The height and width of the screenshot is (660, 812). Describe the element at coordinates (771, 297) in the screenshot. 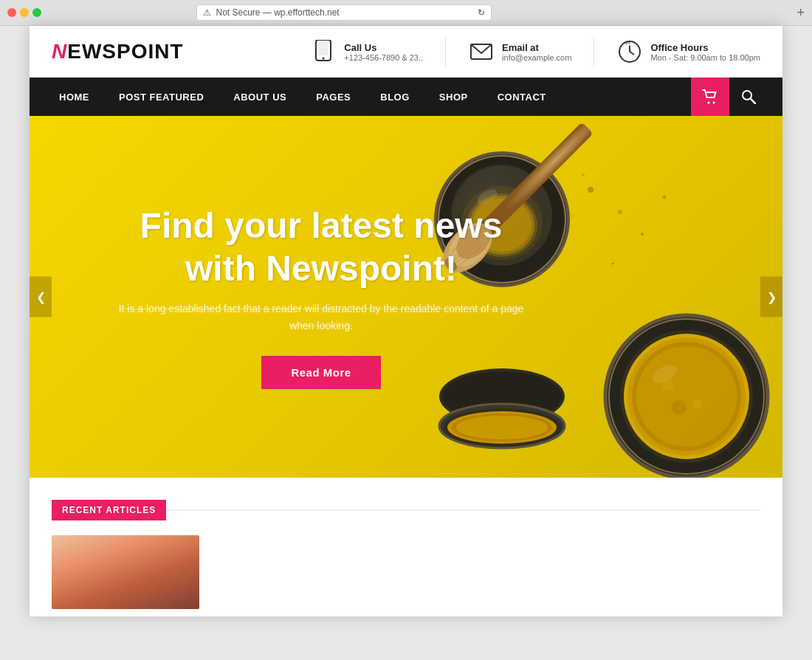

I see `slider-next-button: ❯` at that location.